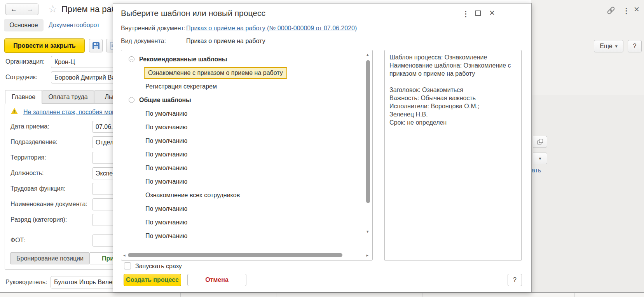 This screenshot has width=644, height=297. Describe the element at coordinates (217, 280) in the screenshot. I see `cancel-button: Отмена` at that location.